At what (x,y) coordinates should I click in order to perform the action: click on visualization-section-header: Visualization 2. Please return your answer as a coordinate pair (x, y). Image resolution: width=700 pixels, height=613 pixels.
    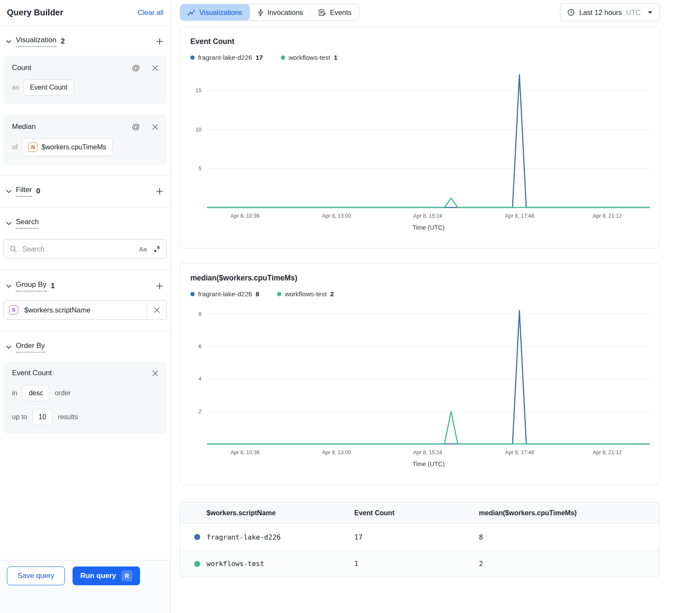
    Looking at the image, I should click on (85, 39).